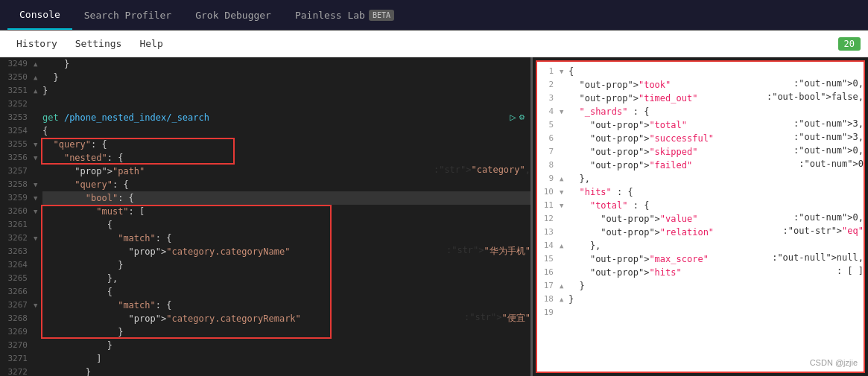 The width and height of the screenshot is (868, 376). Describe the element at coordinates (286, 359) in the screenshot. I see `line-code: ]` at that location.